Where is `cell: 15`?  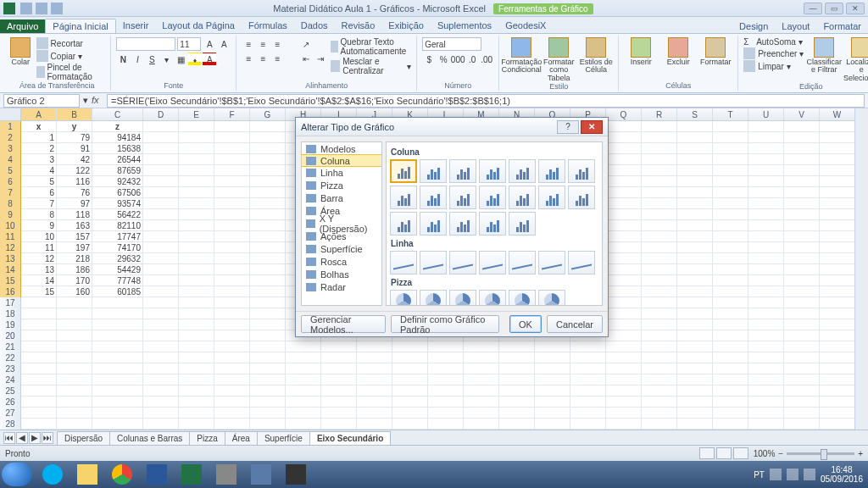
cell: 15 is located at coordinates (39, 291).